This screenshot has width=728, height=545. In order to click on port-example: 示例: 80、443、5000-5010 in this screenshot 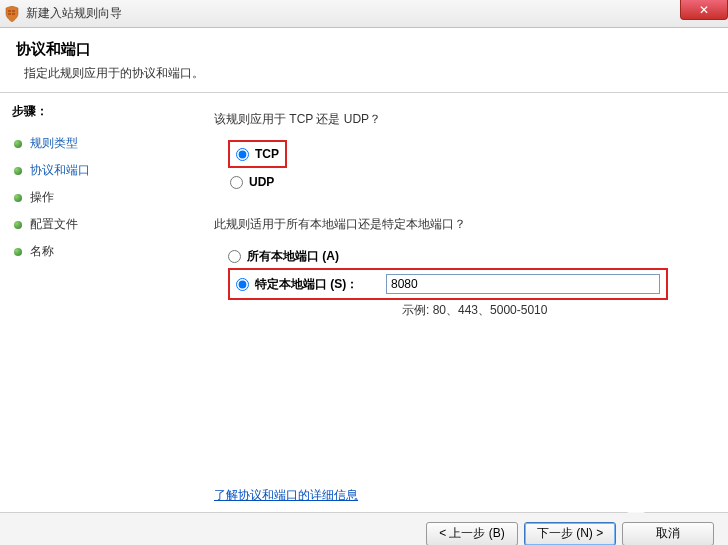, I will do `click(553, 310)`.